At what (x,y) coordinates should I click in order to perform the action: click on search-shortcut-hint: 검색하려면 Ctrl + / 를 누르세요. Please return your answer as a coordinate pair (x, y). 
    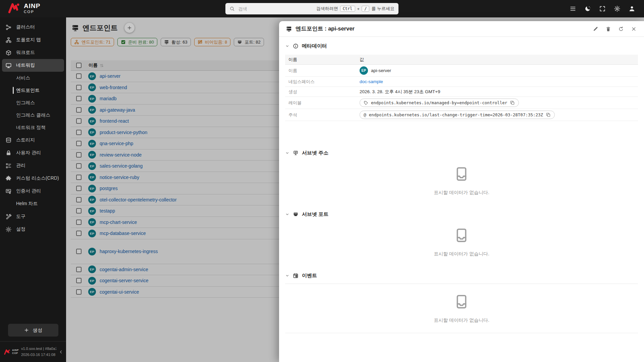
    Looking at the image, I should click on (356, 9).